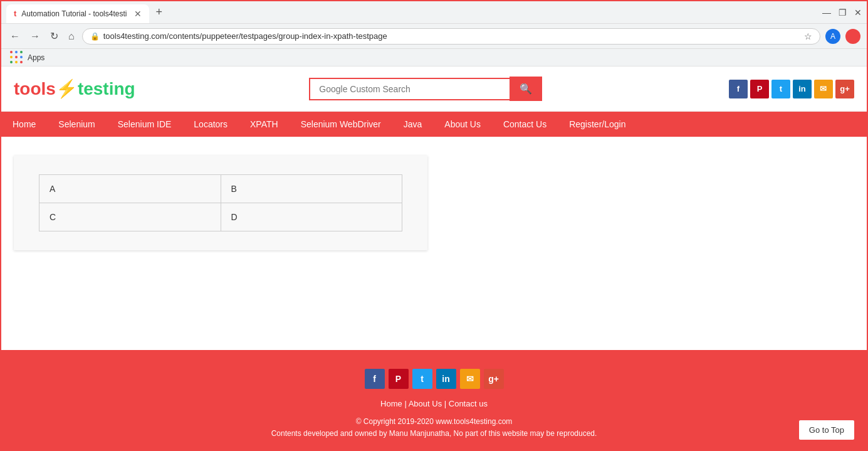 The image size is (868, 451). What do you see at coordinates (434, 13) in the screenshot?
I see `browser-titlebar: t Automation Tutorial - tools4testi ✕ + …` at bounding box center [434, 13].